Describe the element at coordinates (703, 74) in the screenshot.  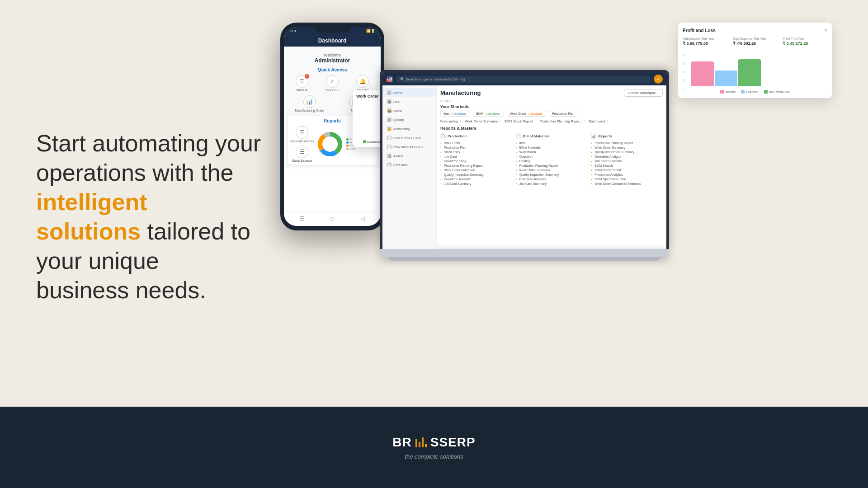
I see `pnl-bar-income` at that location.